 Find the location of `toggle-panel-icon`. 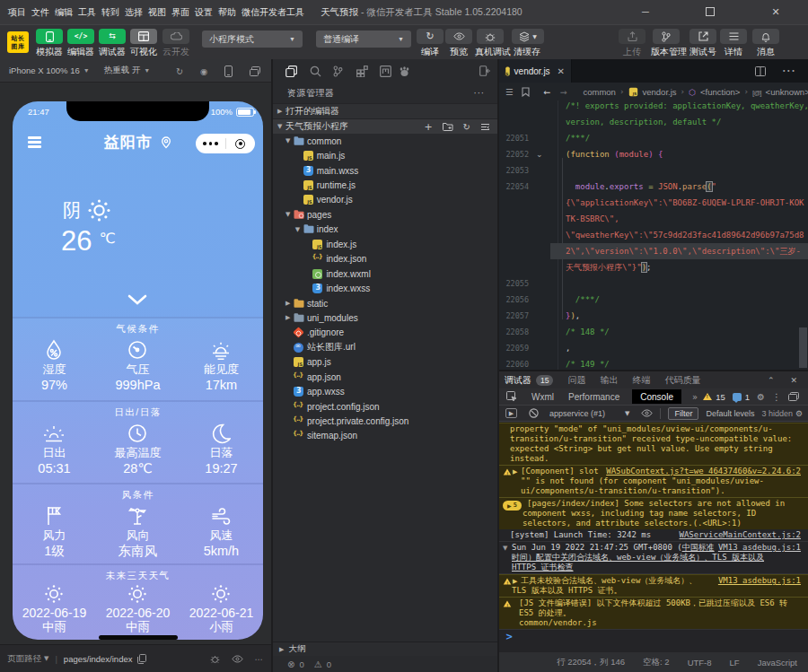

toggle-panel-icon is located at coordinates (485, 71).